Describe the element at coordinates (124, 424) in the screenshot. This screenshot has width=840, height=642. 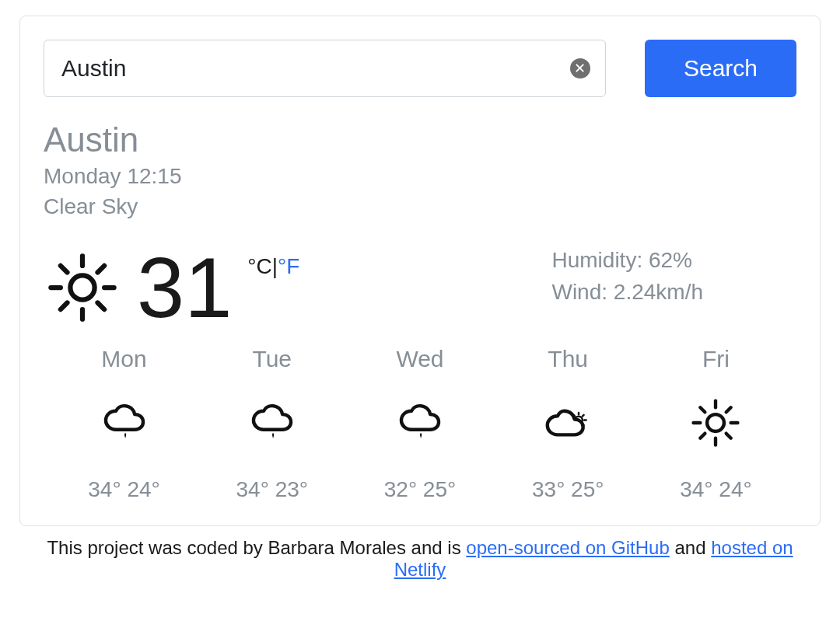
I see `forecast-day: Mon34° 24°` at that location.